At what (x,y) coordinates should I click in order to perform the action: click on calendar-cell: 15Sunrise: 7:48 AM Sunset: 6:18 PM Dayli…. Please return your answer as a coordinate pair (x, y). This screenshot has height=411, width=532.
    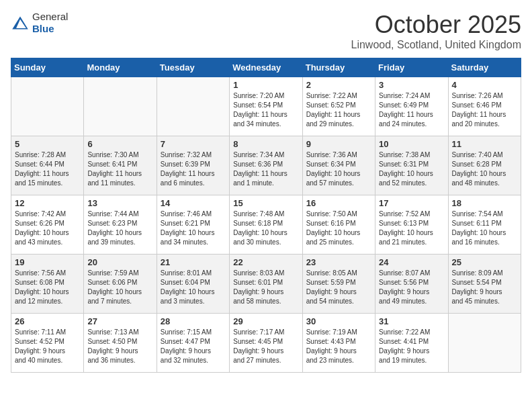
    Looking at the image, I should click on (266, 225).